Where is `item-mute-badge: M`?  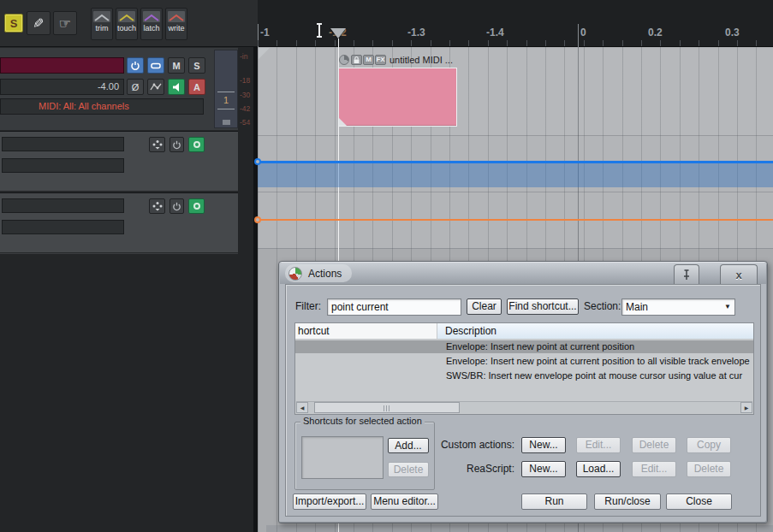
item-mute-badge: M is located at coordinates (368, 60).